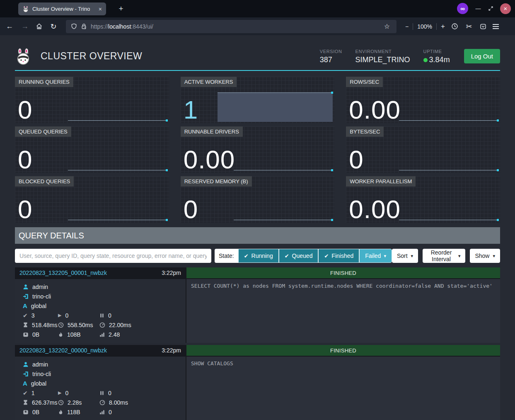  I want to click on completed-splits: 1, so click(33, 393).